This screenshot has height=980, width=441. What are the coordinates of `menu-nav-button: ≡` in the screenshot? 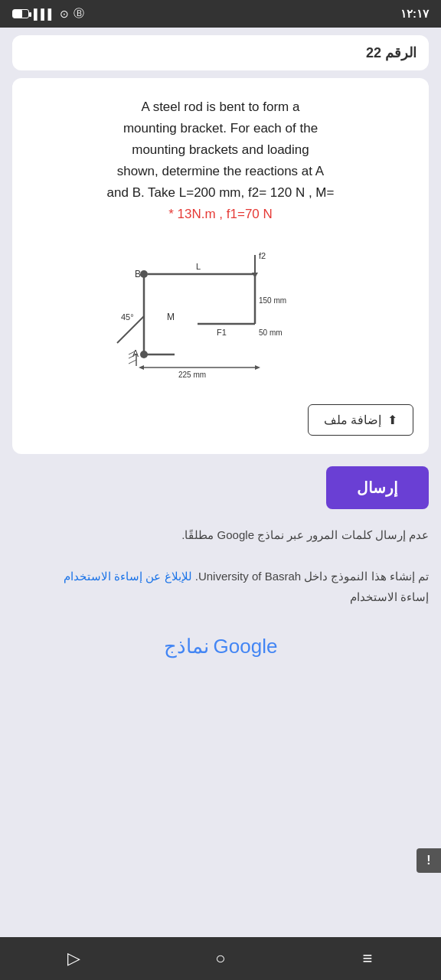 It's located at (368, 959).